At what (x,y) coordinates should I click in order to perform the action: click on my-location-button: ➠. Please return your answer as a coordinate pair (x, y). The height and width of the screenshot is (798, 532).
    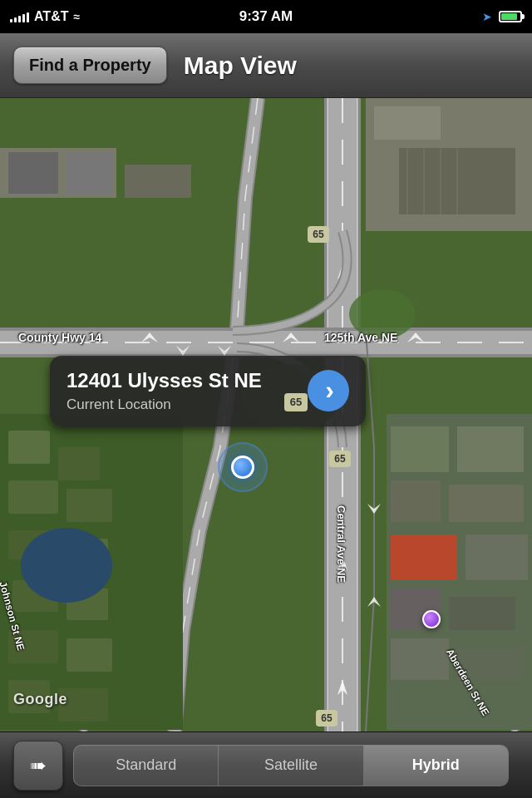
    Looking at the image, I should click on (38, 766).